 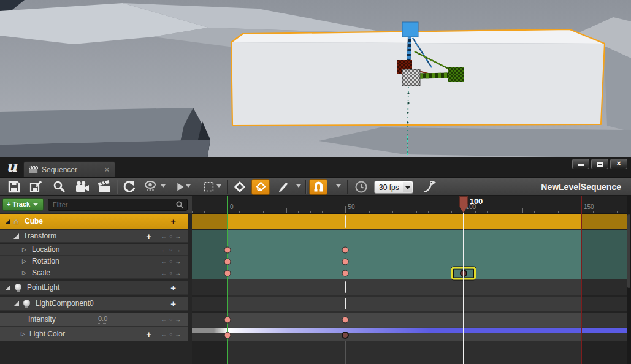 I want to click on track-row-pointlight: PointLight +, so click(x=94, y=288).